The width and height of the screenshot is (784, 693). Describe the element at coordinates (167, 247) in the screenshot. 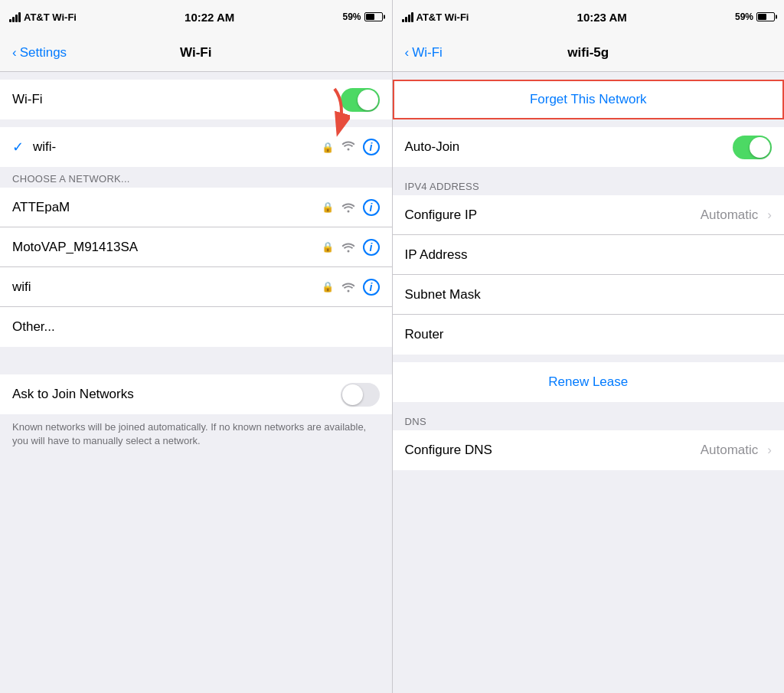

I see `network-name-1: MotoVAP_M91413SA` at that location.